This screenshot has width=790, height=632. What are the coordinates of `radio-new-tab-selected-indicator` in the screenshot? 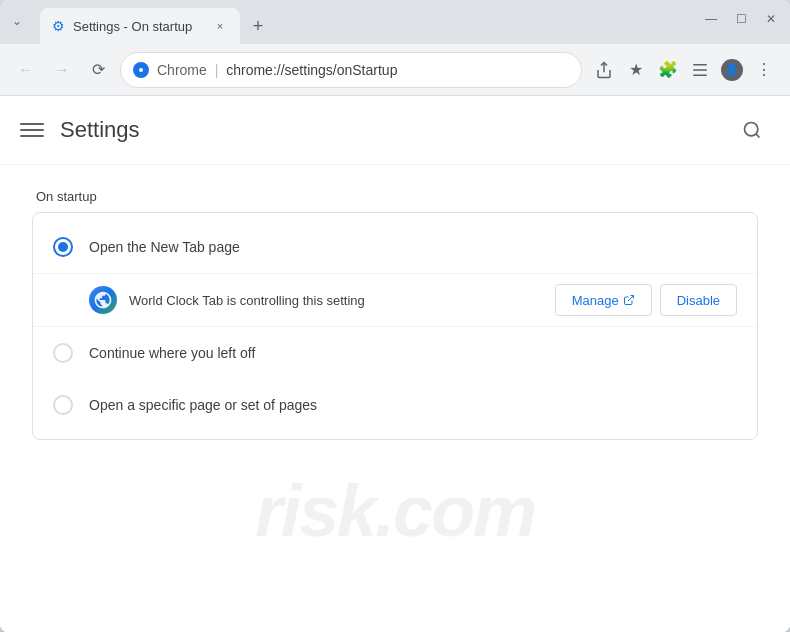 It's located at (63, 247).